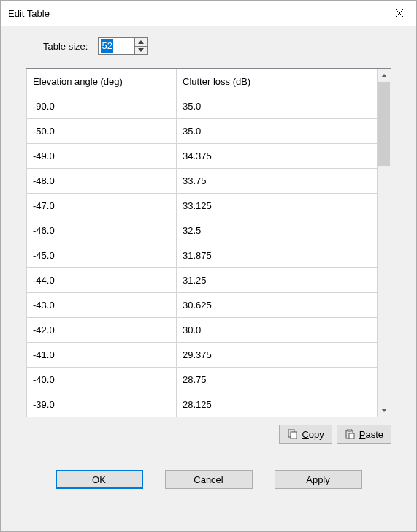 This screenshot has width=417, height=532. I want to click on cell-clutter-loss: 28.75, so click(278, 380).